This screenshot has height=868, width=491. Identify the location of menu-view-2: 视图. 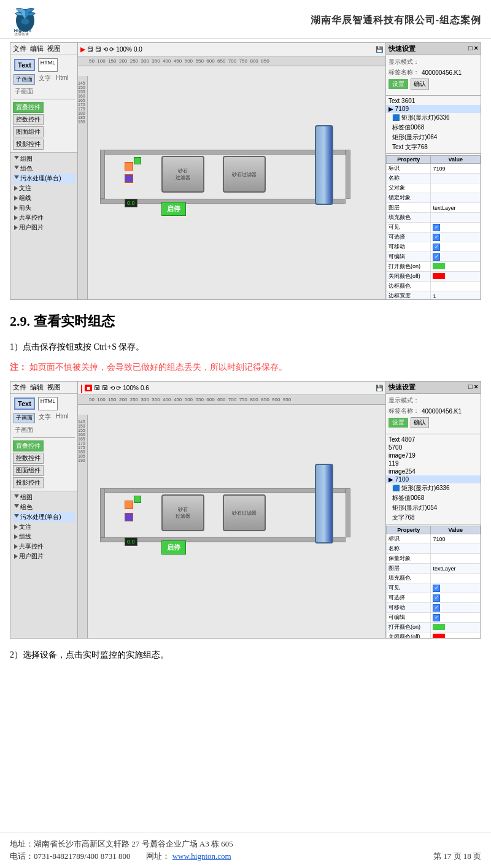
(54, 388).